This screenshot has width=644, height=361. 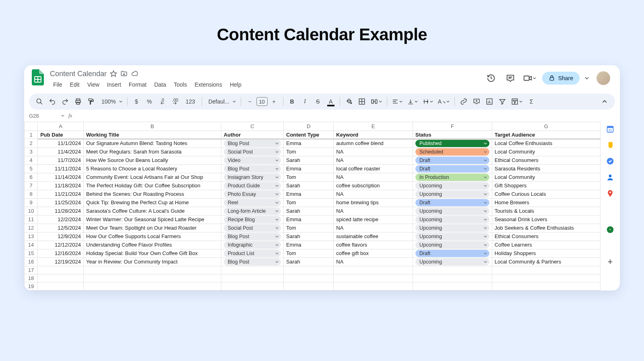 What do you see at coordinates (546, 185) in the screenshot?
I see `cell-target-audience: Gift Shoppers` at bounding box center [546, 185].